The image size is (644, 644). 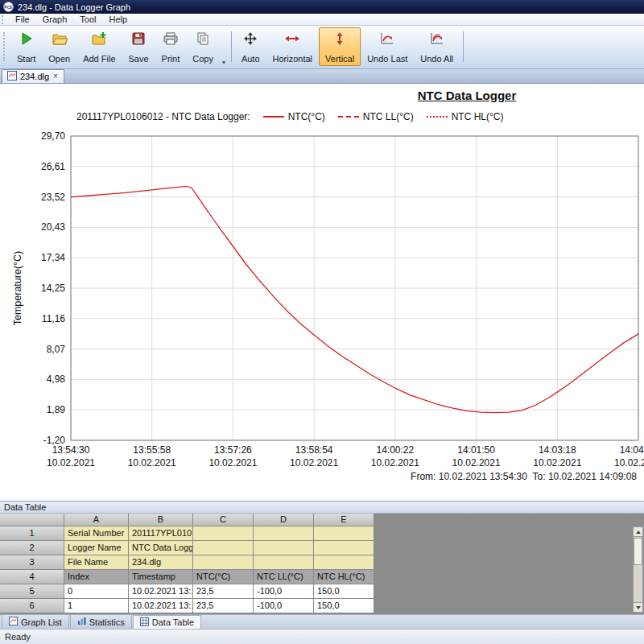 What do you see at coordinates (161, 548) in the screenshot?
I see `table-cell: NTC Data Logger` at bounding box center [161, 548].